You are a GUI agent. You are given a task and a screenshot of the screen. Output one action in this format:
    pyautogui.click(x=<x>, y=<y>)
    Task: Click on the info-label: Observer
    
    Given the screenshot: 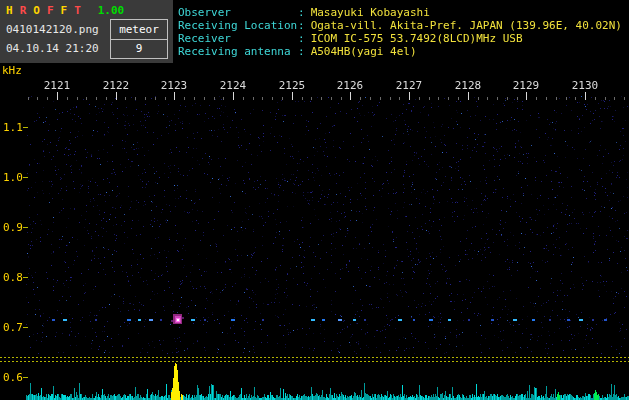 What is the action you would take?
    pyautogui.click(x=238, y=12)
    